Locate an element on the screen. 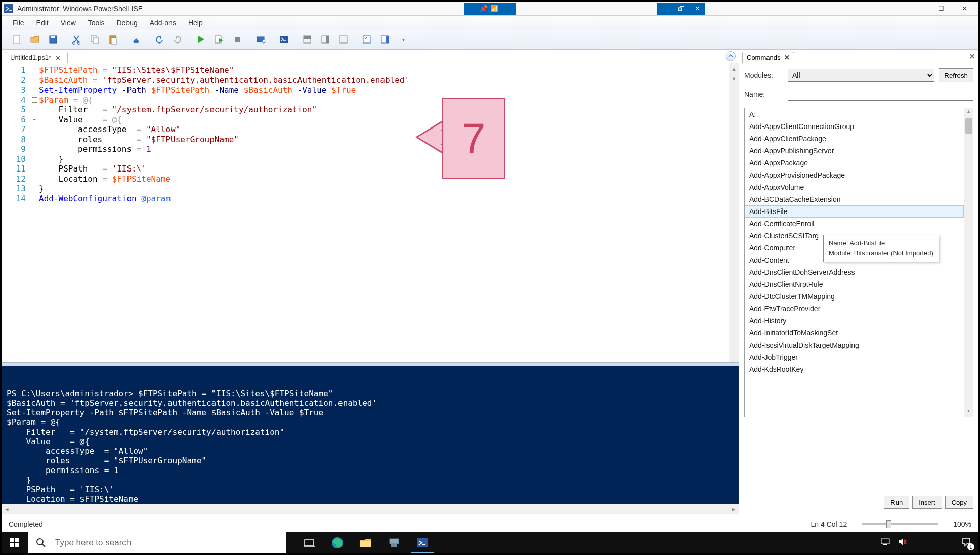  powershell-ise-taskbar-icon is located at coordinates (422, 542).